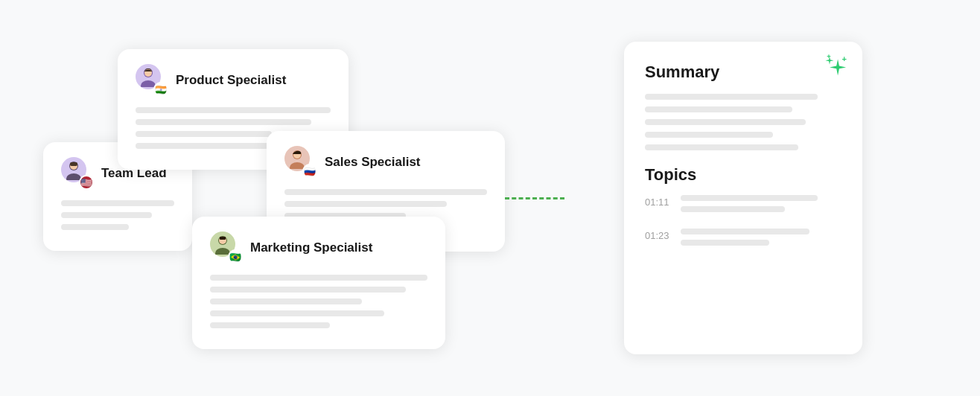  What do you see at coordinates (743, 207) in the screenshot?
I see `topic-row-1: 01:11` at bounding box center [743, 207].